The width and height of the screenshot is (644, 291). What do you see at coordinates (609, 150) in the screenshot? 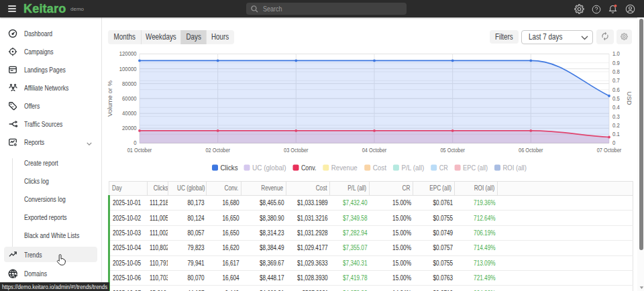
I see `svg-text: 07 October` at bounding box center [609, 150].